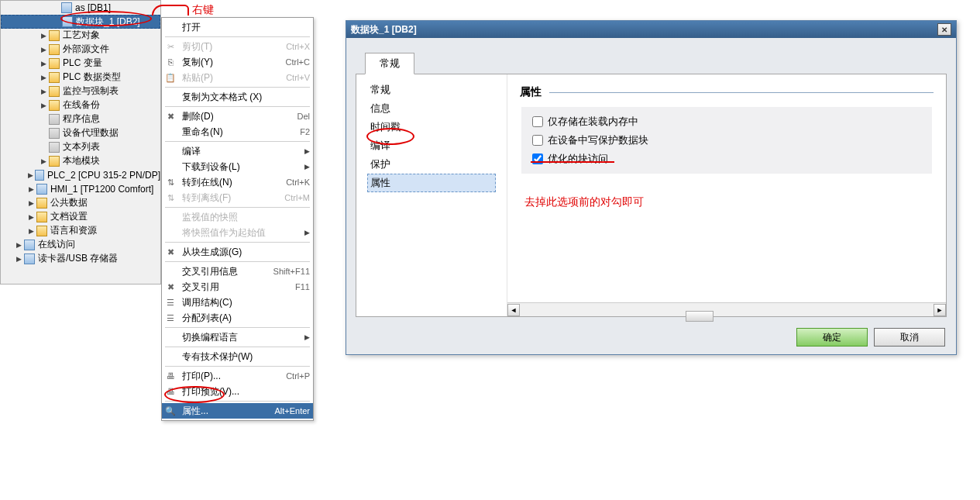 The image size is (980, 500). What do you see at coordinates (246, 392) in the screenshot?
I see `menu-item-label: 打印预览(V)...` at bounding box center [246, 392].